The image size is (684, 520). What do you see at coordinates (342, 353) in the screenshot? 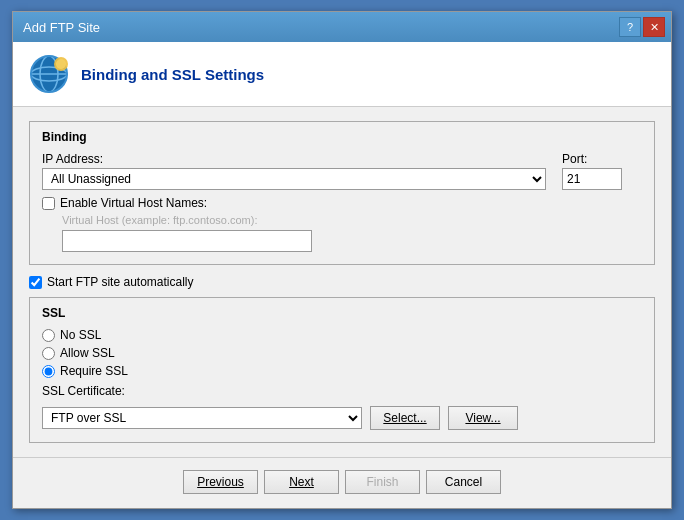
I see `allow-ssl-row: Allow SSL` at bounding box center [342, 353].